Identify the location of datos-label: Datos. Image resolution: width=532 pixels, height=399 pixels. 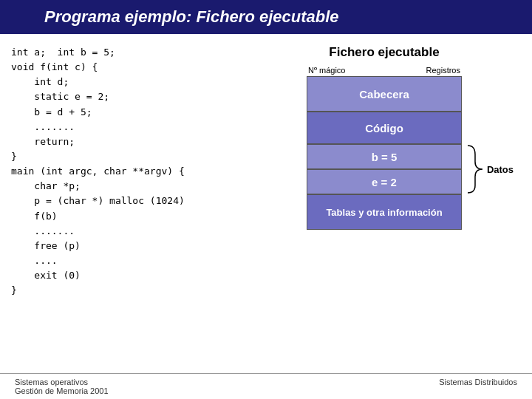
(500, 170).